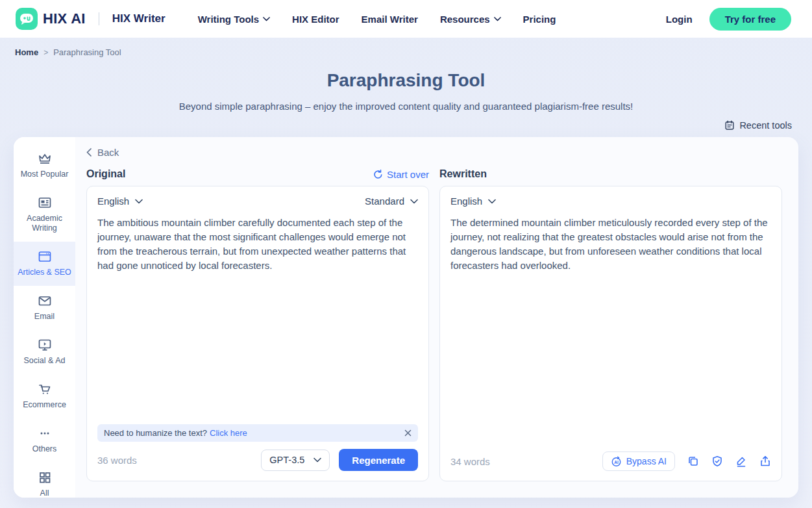  What do you see at coordinates (228, 19) in the screenshot?
I see `nav-item-label: Writing Tools` at bounding box center [228, 19].